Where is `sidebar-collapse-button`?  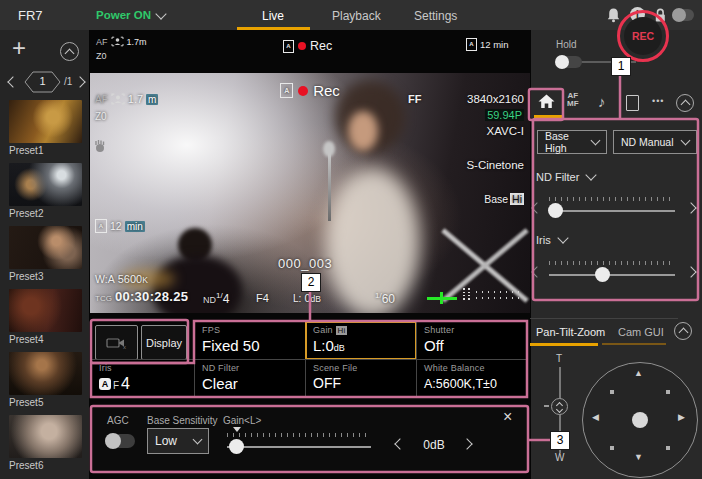
sidebar-collapse-button is located at coordinates (70, 52).